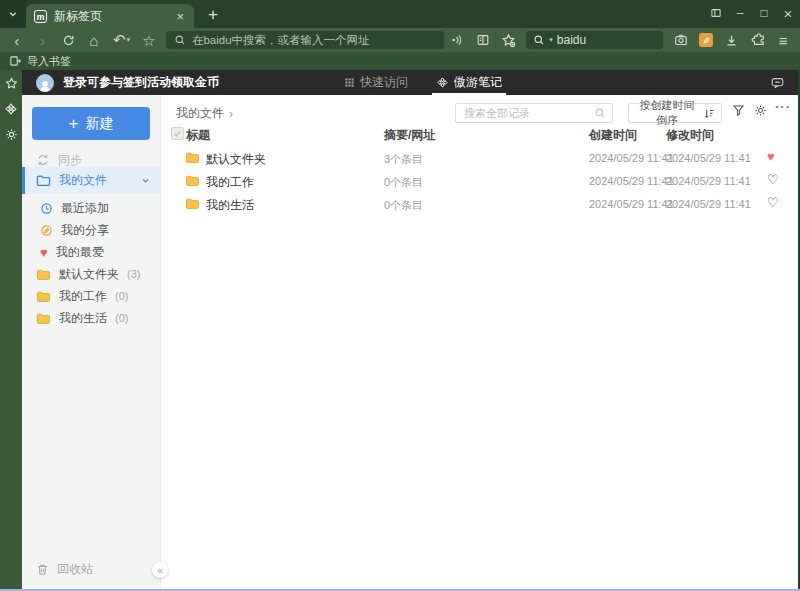  What do you see at coordinates (75, 570) in the screenshot?
I see `recycle-bin-label: 回收站` at bounding box center [75, 570].